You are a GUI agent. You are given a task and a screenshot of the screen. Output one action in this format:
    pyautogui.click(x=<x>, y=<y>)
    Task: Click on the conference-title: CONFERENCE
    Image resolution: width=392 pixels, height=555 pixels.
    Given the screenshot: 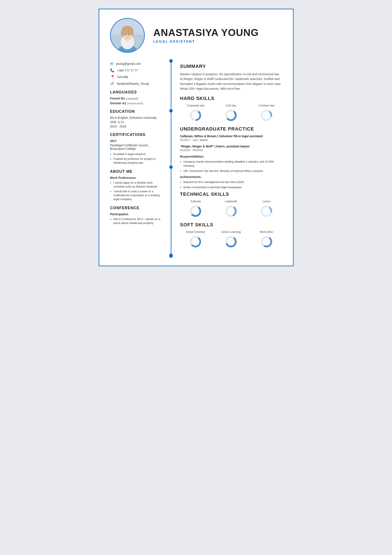 What is the action you would take?
    pyautogui.click(x=137, y=208)
    